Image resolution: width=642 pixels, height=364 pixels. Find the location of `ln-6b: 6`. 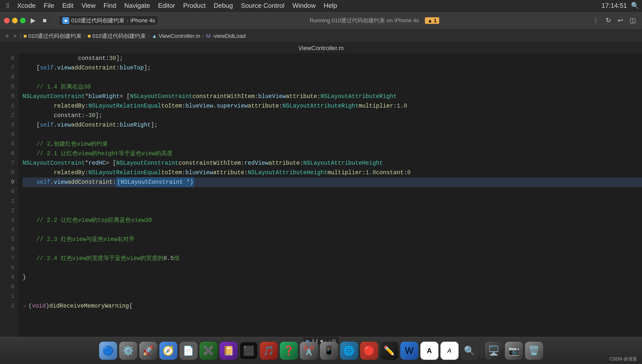

ln-6b: 6 is located at coordinates (7, 249).